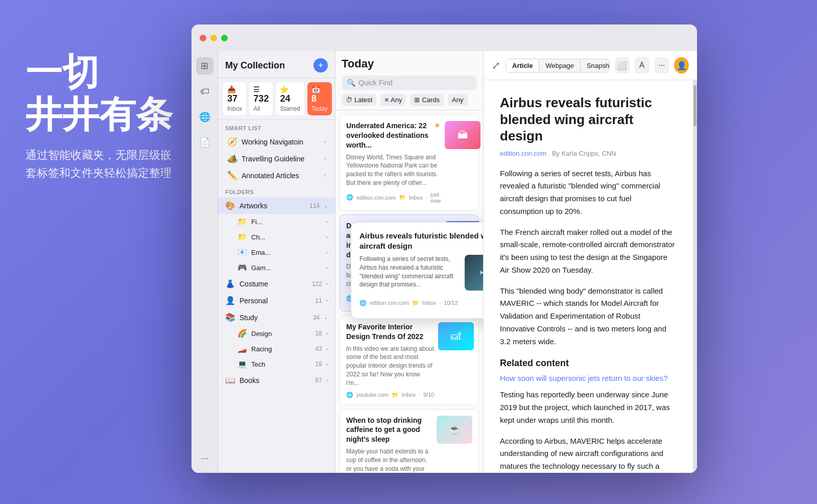  What do you see at coordinates (373, 395) in the screenshot?
I see `article-3-source: youtube.com` at bounding box center [373, 395].